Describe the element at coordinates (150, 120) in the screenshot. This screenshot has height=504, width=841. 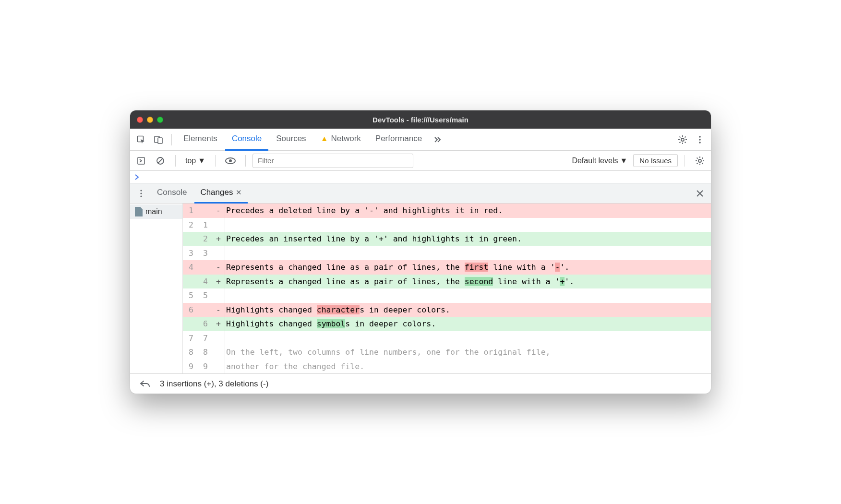
I see `minimize-window-button` at that location.